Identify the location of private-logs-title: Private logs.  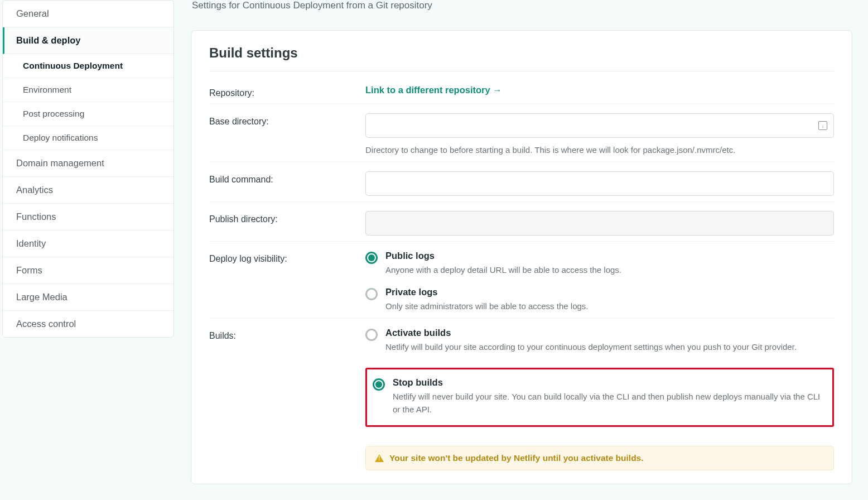
(610, 292).